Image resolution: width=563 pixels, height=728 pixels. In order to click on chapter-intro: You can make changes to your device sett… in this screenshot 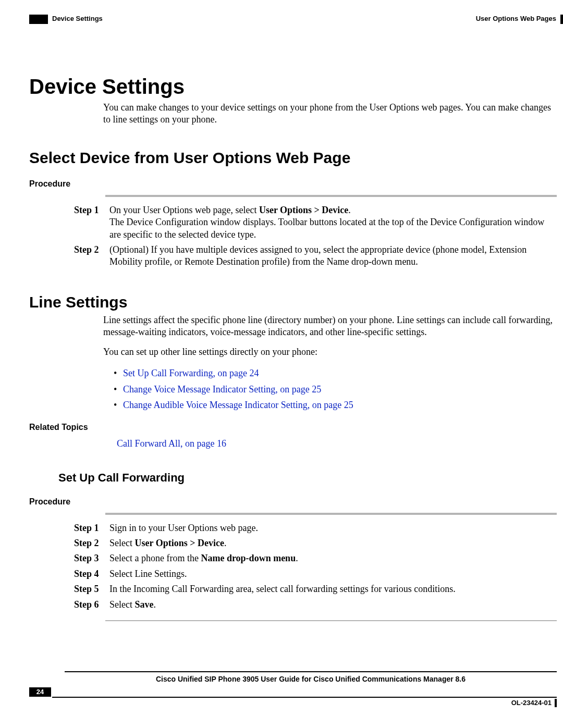, I will do `click(330, 114)`.